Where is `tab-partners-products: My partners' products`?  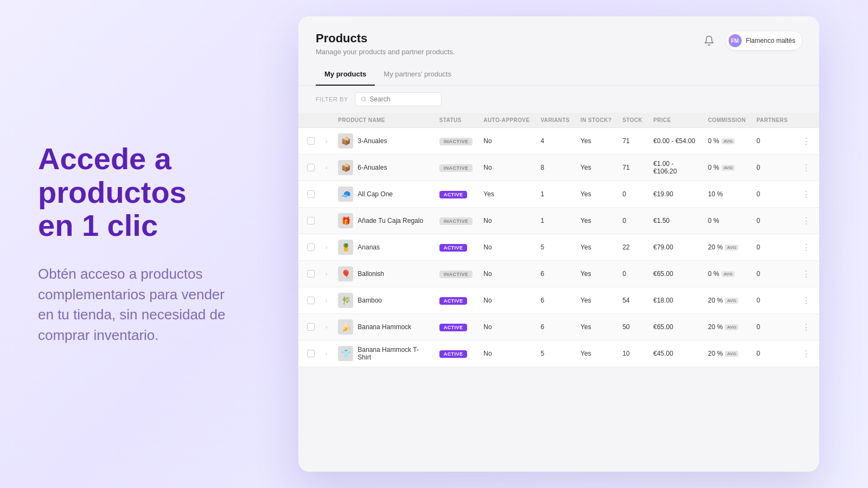
tab-partners-products: My partners' products is located at coordinates (418, 76).